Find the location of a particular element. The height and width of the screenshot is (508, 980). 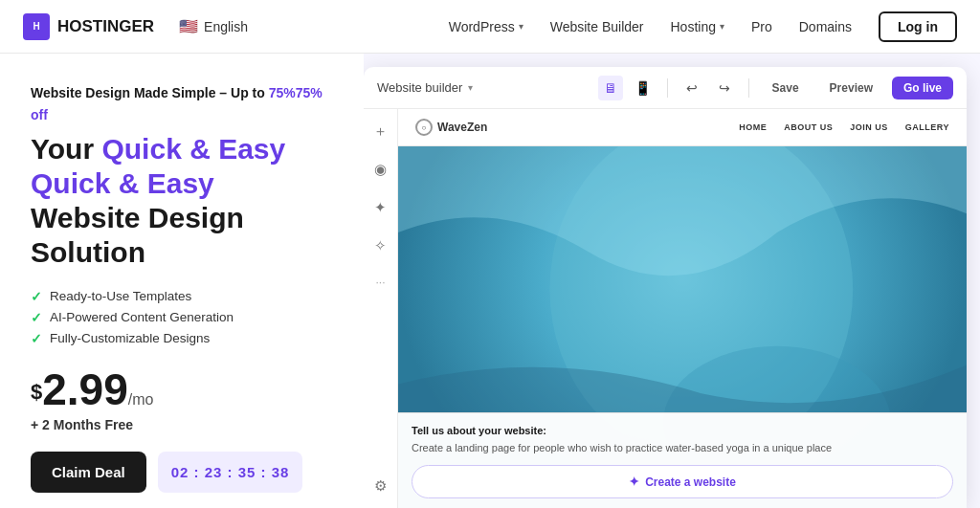

site-logo-text: WaveZen is located at coordinates (462, 127).